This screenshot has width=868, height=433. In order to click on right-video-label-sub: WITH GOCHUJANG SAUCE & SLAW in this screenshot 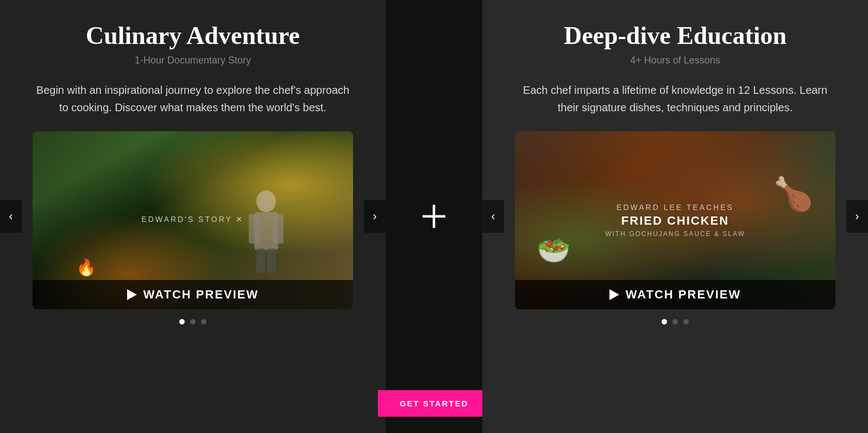, I will do `click(675, 234)`.